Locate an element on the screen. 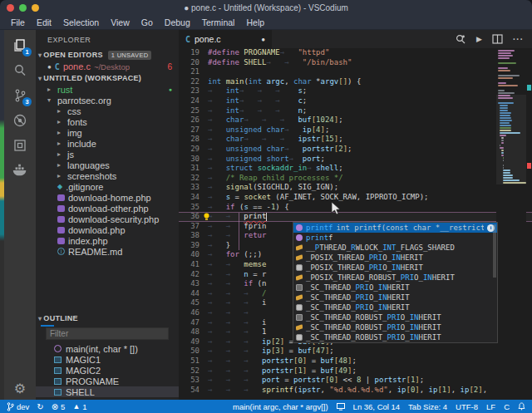 This screenshot has height=413, width=532. tree-item-download-security-php: download-security.php is located at coordinates (107, 219).